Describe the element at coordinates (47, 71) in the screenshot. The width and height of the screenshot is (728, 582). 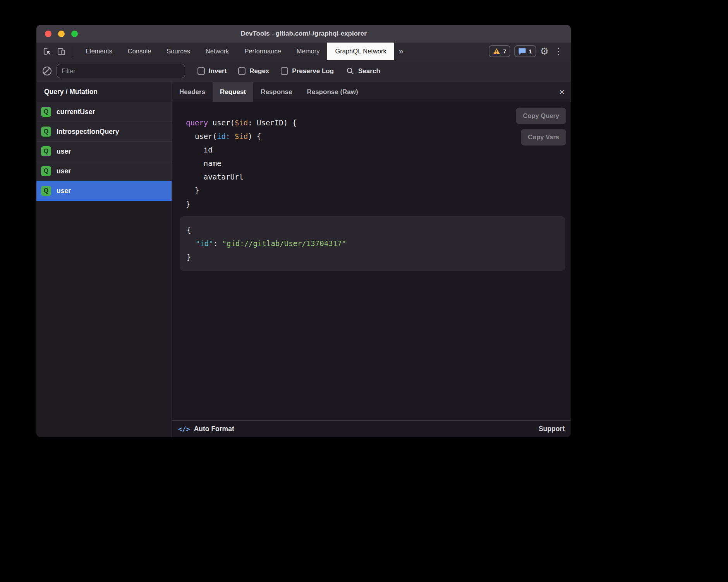
I see `clear-block-icon` at that location.